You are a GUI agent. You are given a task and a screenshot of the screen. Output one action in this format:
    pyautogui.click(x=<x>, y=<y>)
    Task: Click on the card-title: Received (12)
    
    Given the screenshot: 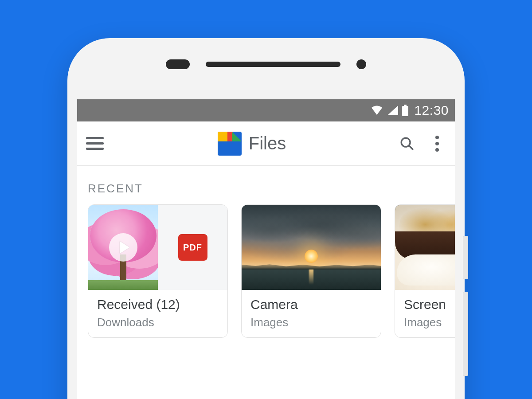 What is the action you would take?
    pyautogui.click(x=158, y=305)
    